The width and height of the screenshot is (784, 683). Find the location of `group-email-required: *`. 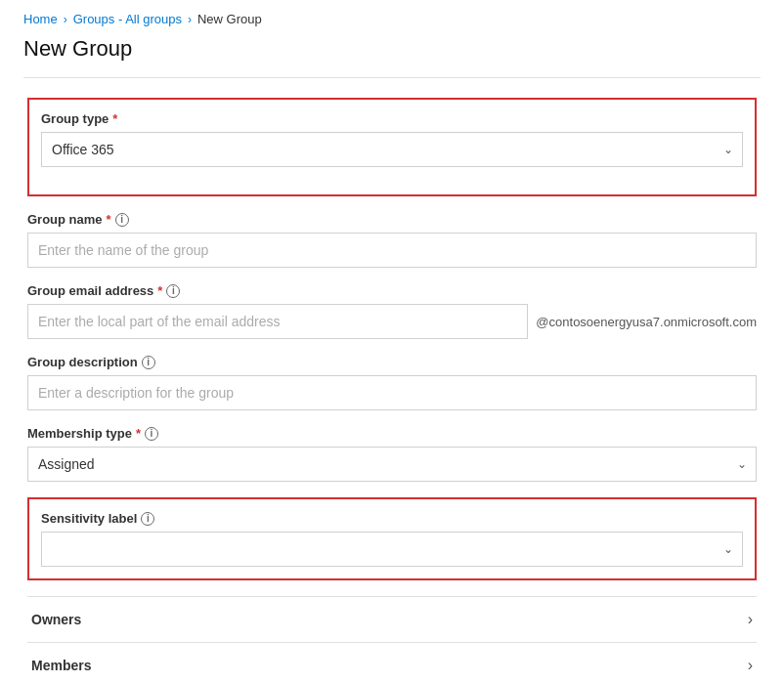

group-email-required: * is located at coordinates (160, 291).